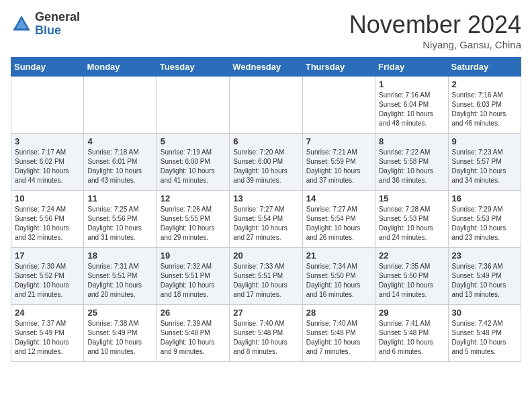  Describe the element at coordinates (339, 199) in the screenshot. I see `day-number: 14` at that location.